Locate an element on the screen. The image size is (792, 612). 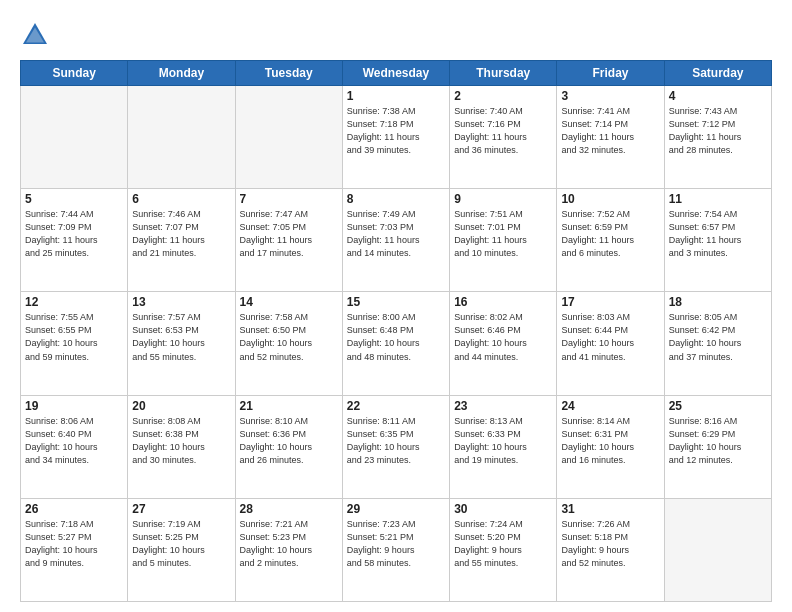
day-number: 9 is located at coordinates (503, 199).